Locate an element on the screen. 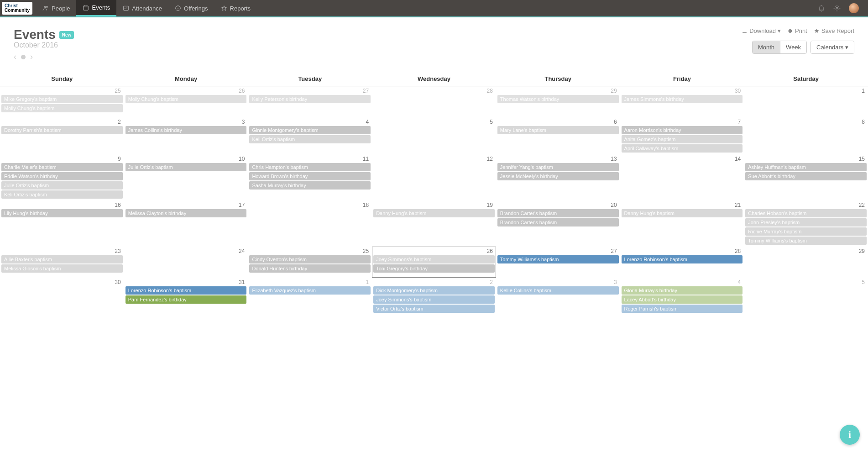 This screenshot has height=453, width=868. calendar-cell: 27Tommy Williams's baptism is located at coordinates (558, 262).